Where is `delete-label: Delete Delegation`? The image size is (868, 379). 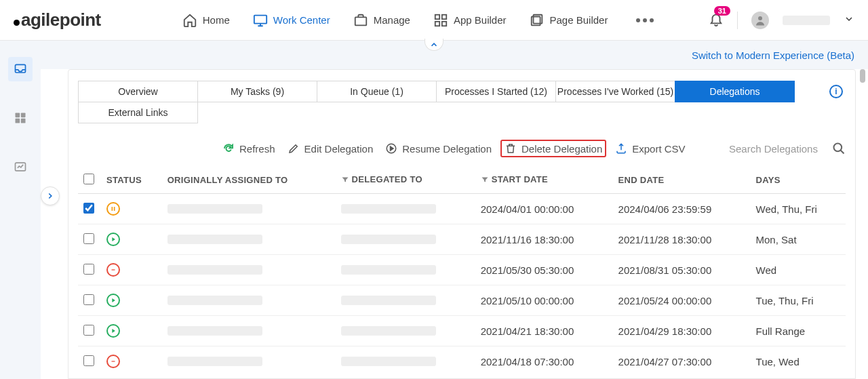 delete-label: Delete Delegation is located at coordinates (561, 149).